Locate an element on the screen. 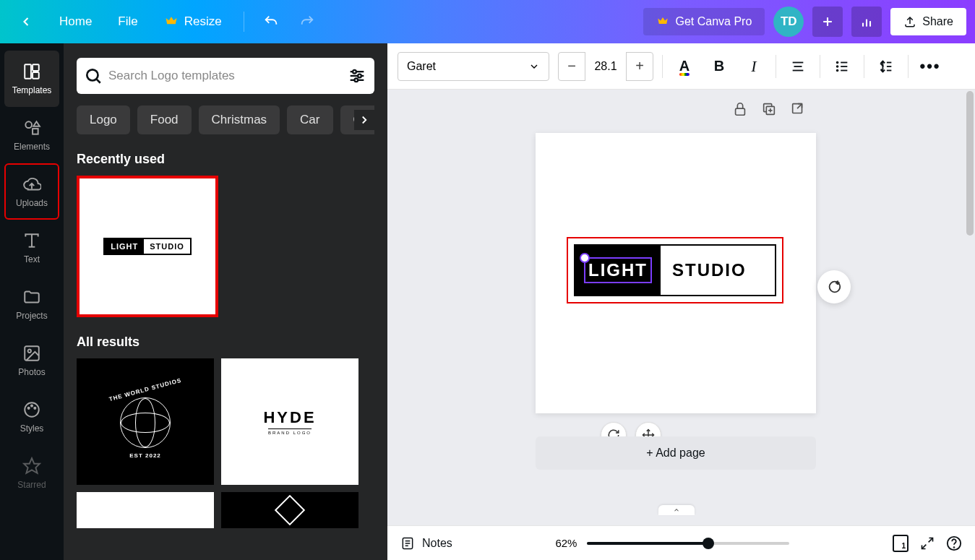  template-world-studios: THE WORLD STUDIOS EST 2022 is located at coordinates (145, 422).